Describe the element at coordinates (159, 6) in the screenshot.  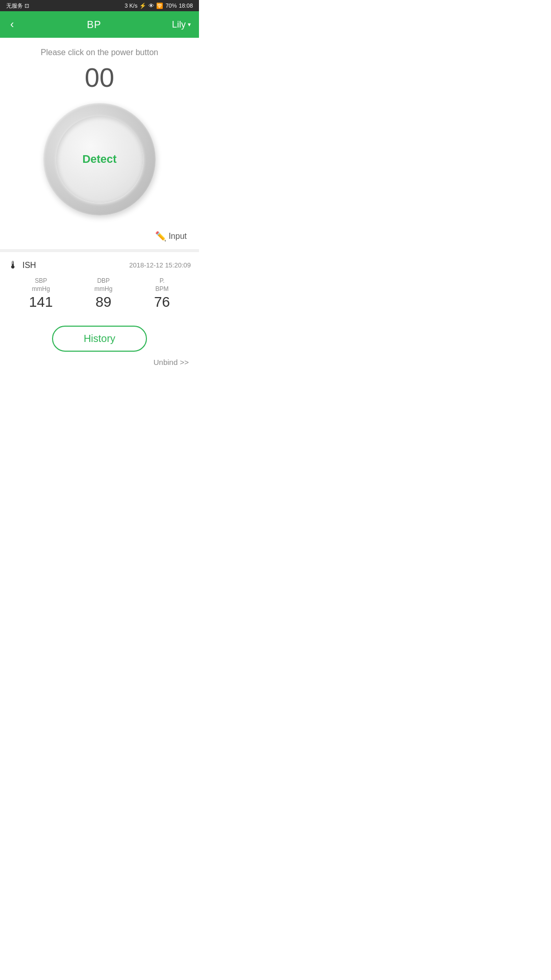
I see `status-right: 3 K/s ⚡ 👁 🛜 70% 18:08` at that location.